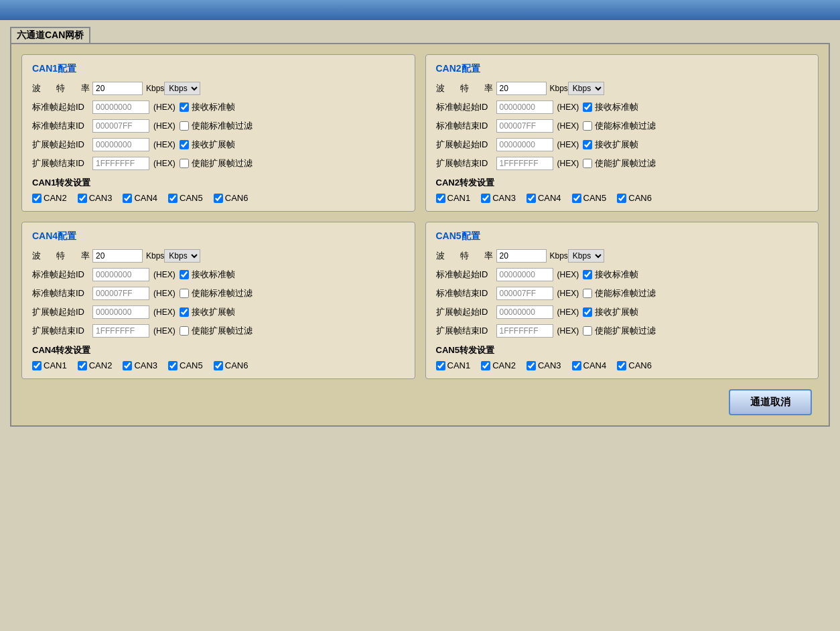 The height and width of the screenshot is (631, 840). I want to click on can5-fwd-can1: CAN1, so click(453, 366).